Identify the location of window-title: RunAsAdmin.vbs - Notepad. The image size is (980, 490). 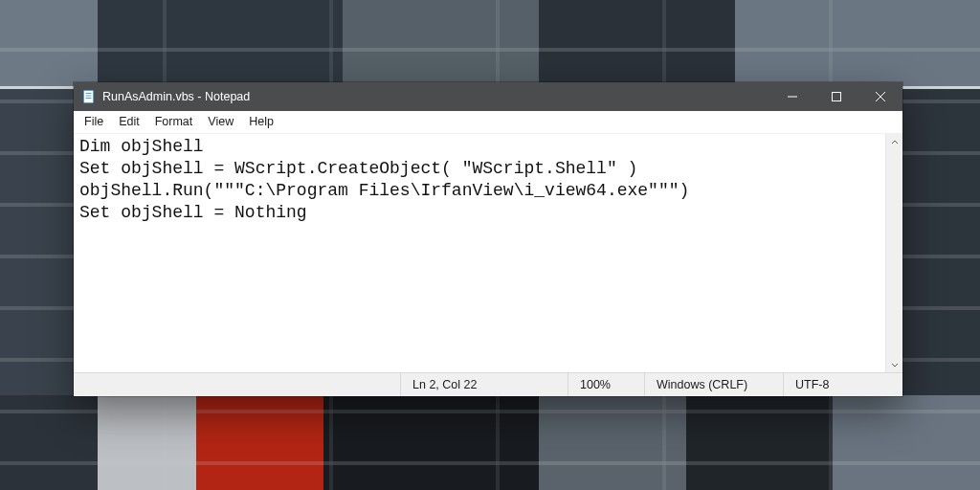
(176, 97).